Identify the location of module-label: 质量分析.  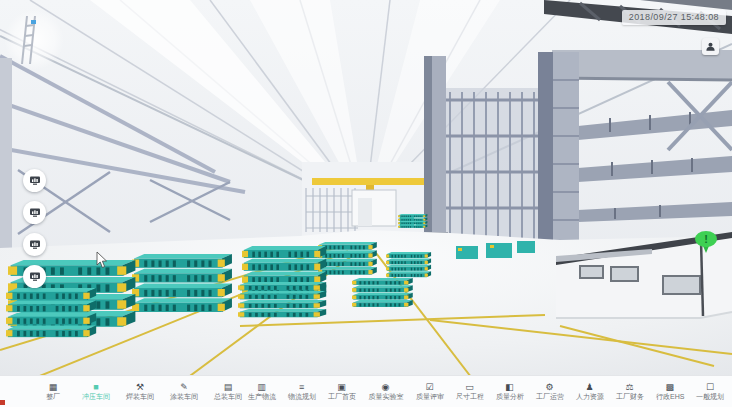
(509, 397).